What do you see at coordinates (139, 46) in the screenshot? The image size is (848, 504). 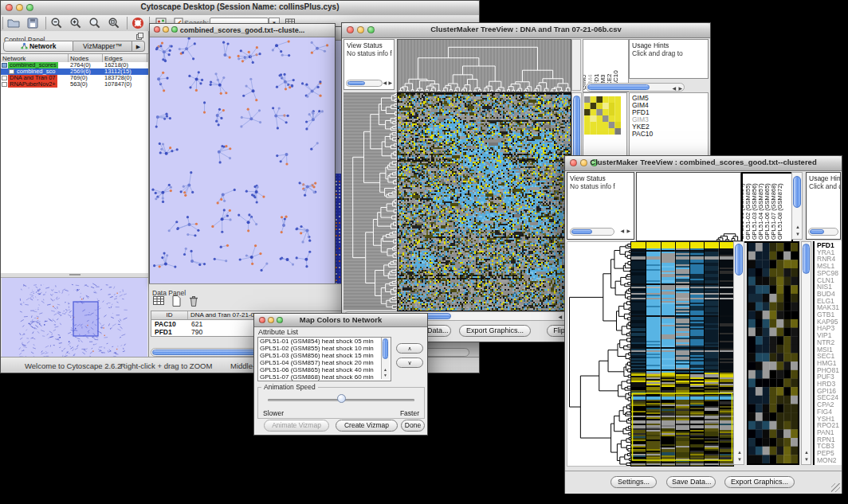 I see `tab-overflow-button: ▶` at bounding box center [139, 46].